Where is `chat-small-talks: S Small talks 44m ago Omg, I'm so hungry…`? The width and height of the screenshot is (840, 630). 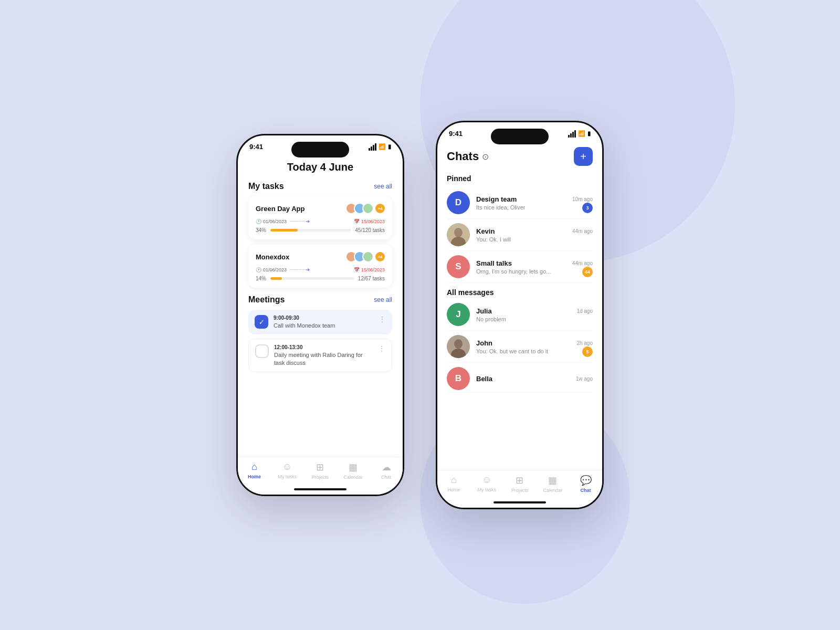 chat-small-talks: S Small talks 44m ago Omg, I'm so hungry… is located at coordinates (520, 267).